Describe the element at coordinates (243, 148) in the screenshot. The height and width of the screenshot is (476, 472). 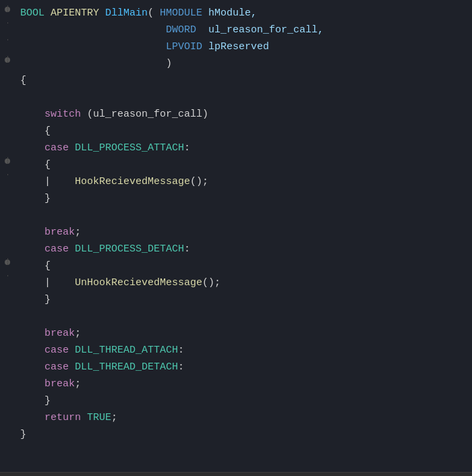
I see `code-content: case DLL_PROCESS_ATTACH:` at that location.